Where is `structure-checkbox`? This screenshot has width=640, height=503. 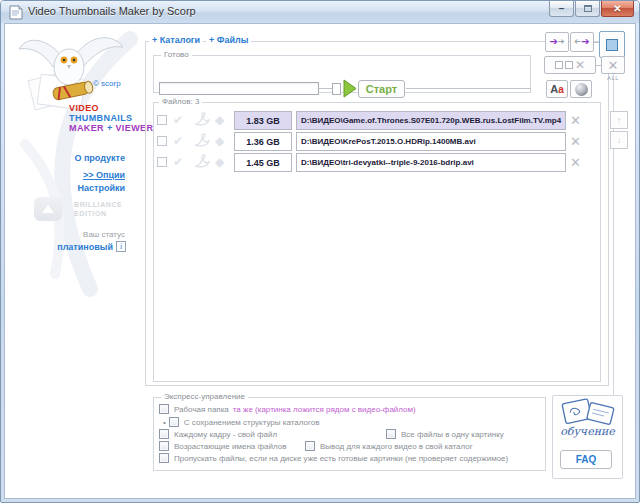 structure-checkbox is located at coordinates (174, 422).